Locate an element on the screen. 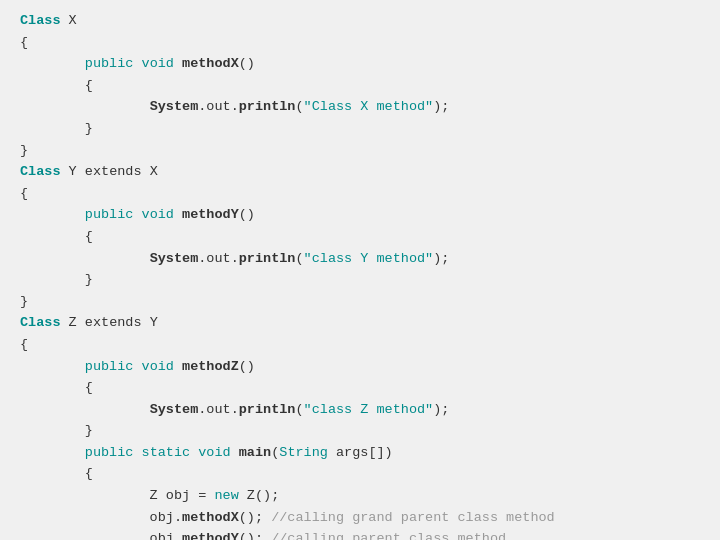  code-line-13: } is located at coordinates (360, 280).